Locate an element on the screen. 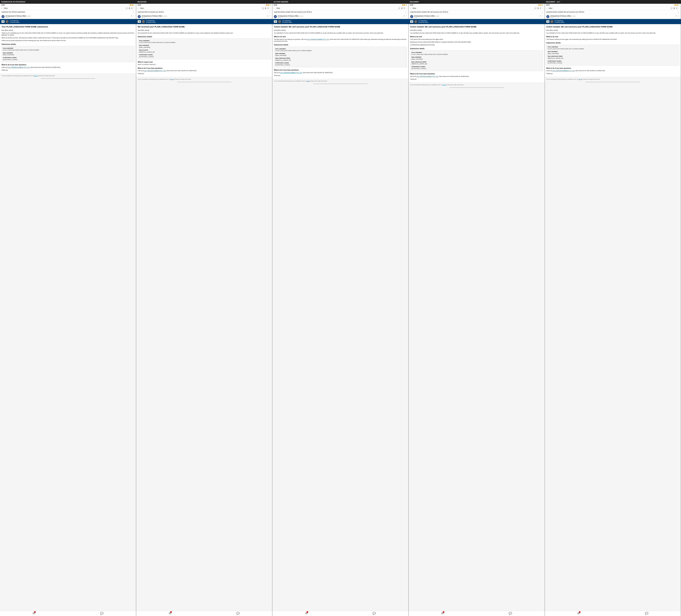  scroll-indicator is located at coordinates (68, 78).